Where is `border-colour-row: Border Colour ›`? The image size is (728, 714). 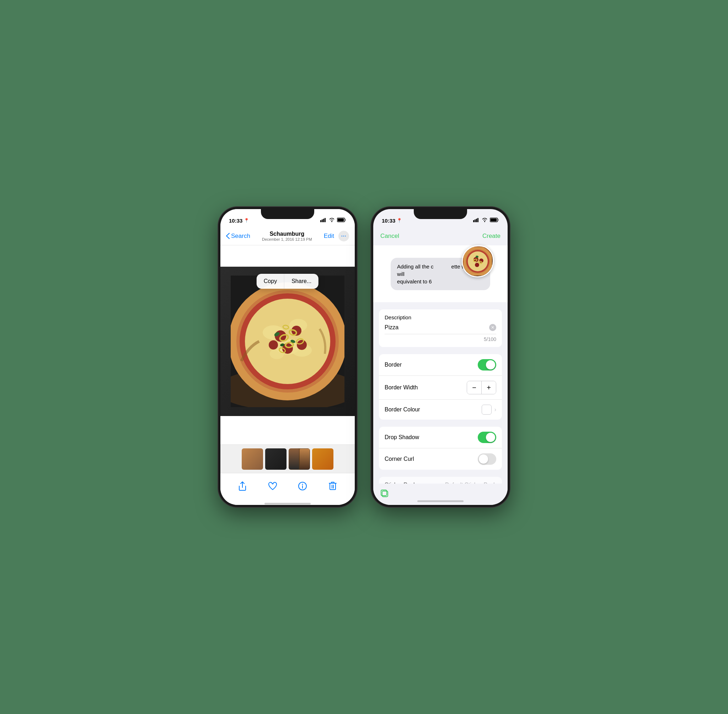
border-colour-row: Border Colour › is located at coordinates (440, 410).